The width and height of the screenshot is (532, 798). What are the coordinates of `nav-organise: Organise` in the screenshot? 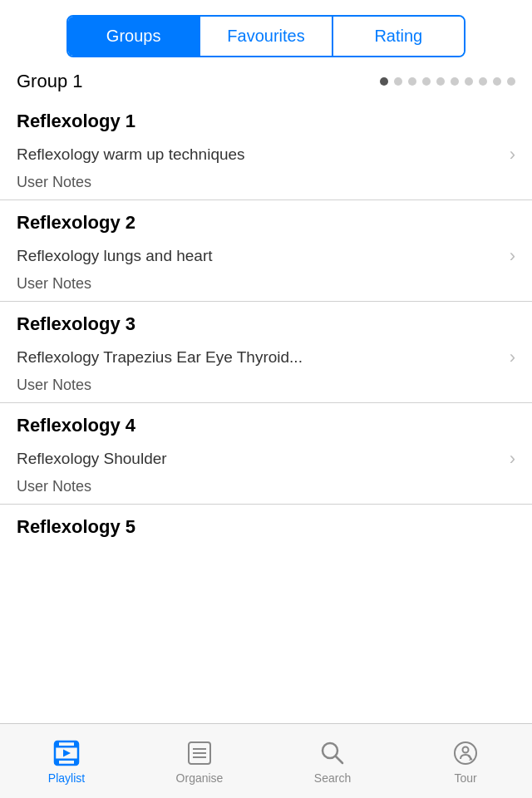 It's located at (200, 761).